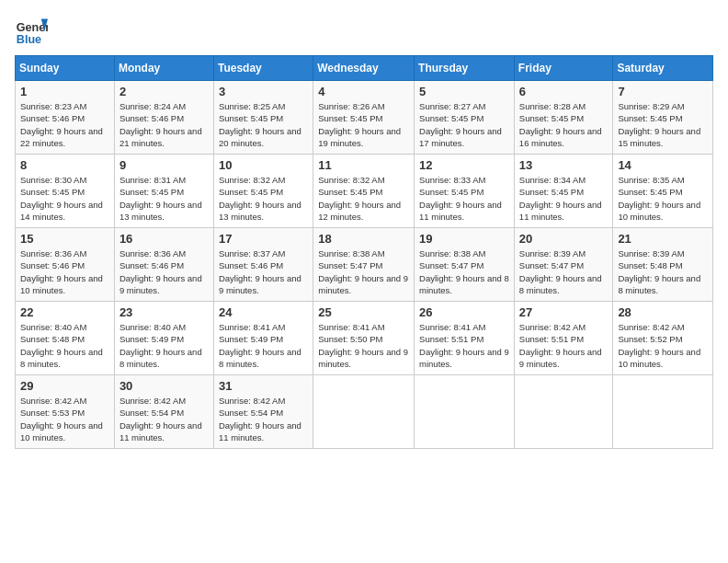  I want to click on page-header: General Blue, so click(364, 31).